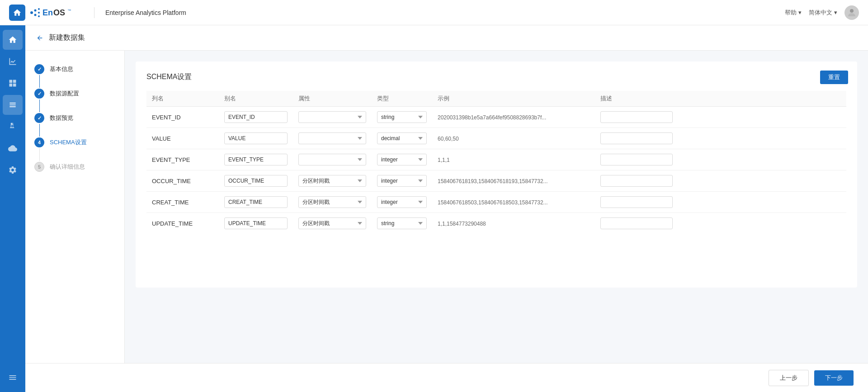 This screenshot has width=868, height=392. Describe the element at coordinates (13, 105) in the screenshot. I see `sidebar-item-data` at that location.